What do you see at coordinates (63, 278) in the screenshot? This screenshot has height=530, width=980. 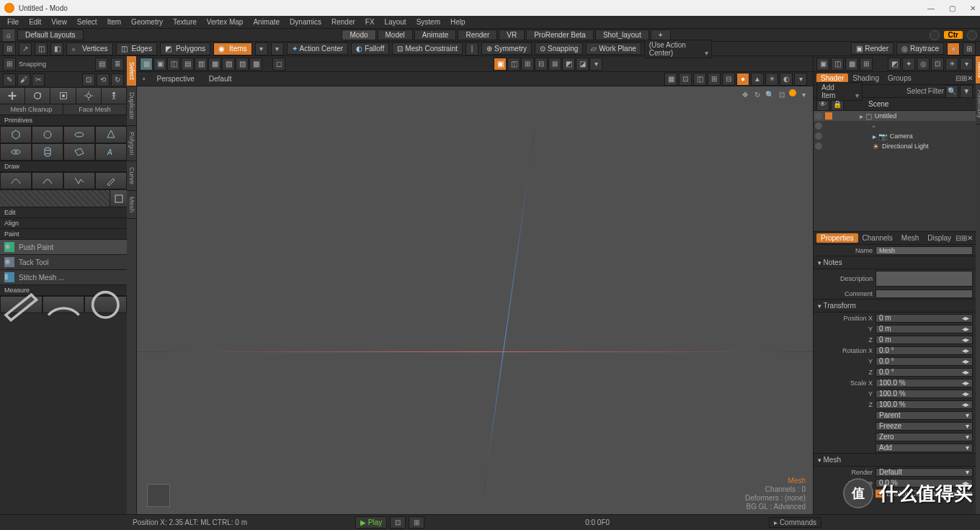 I see `stitch-mesh-tool: ▮Stitch Mesh ...` at bounding box center [63, 278].